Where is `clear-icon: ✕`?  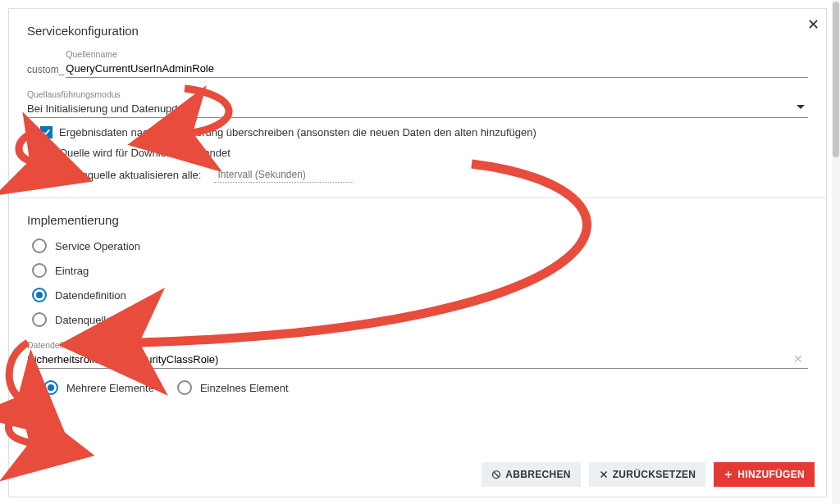 clear-icon: ✕ is located at coordinates (798, 359).